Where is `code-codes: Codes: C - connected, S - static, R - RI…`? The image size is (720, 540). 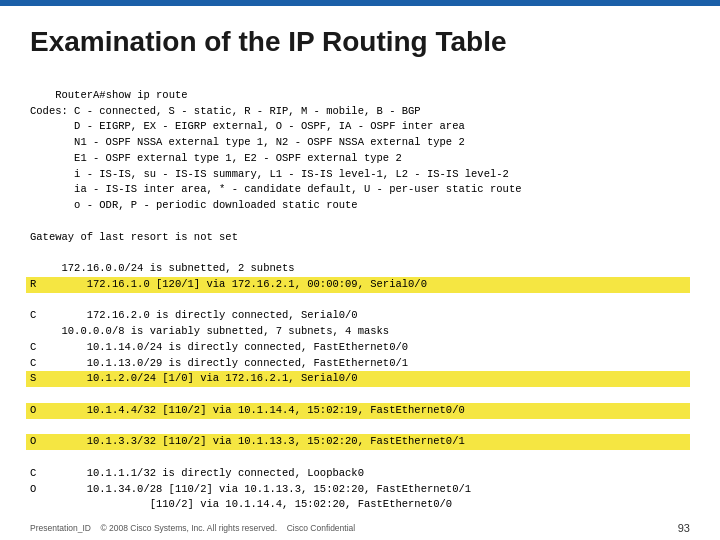 code-codes: Codes: C - connected, S - static, R - RI… is located at coordinates (226, 111).